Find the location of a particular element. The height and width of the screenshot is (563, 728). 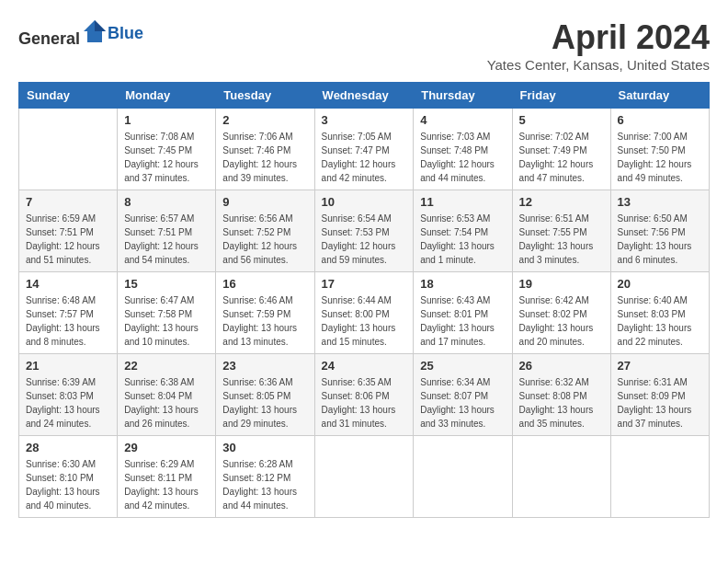

title-section: April 2024 Yates Center, Kansas, United … is located at coordinates (598, 46).